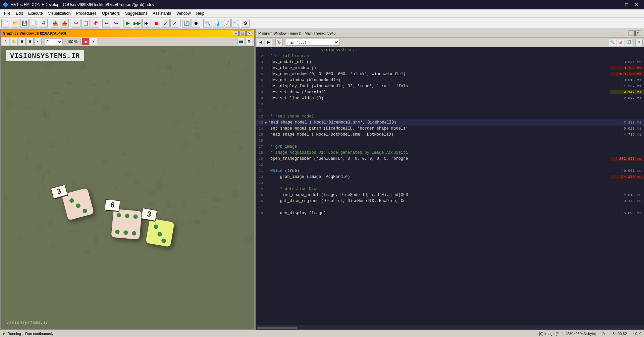  Describe the element at coordinates (175, 23) in the screenshot. I see `toolbar-step-out: ↗` at that location.